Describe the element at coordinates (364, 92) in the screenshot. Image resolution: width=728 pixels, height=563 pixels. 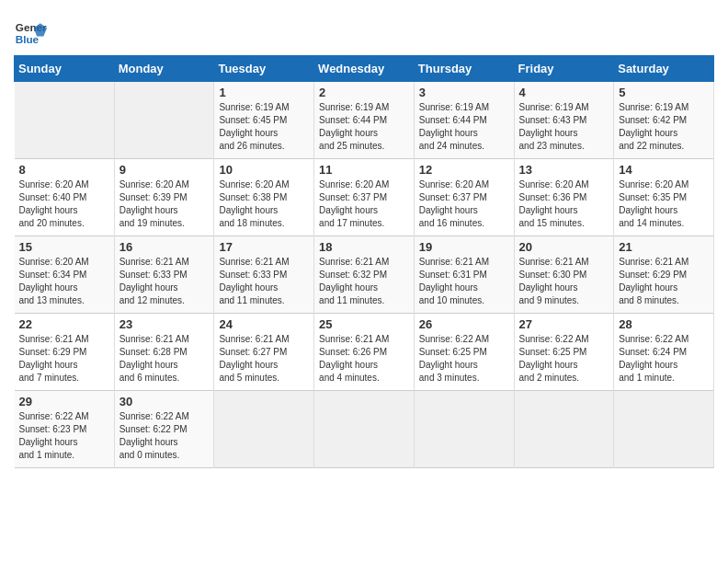
I see `day-number: 2` at that location.